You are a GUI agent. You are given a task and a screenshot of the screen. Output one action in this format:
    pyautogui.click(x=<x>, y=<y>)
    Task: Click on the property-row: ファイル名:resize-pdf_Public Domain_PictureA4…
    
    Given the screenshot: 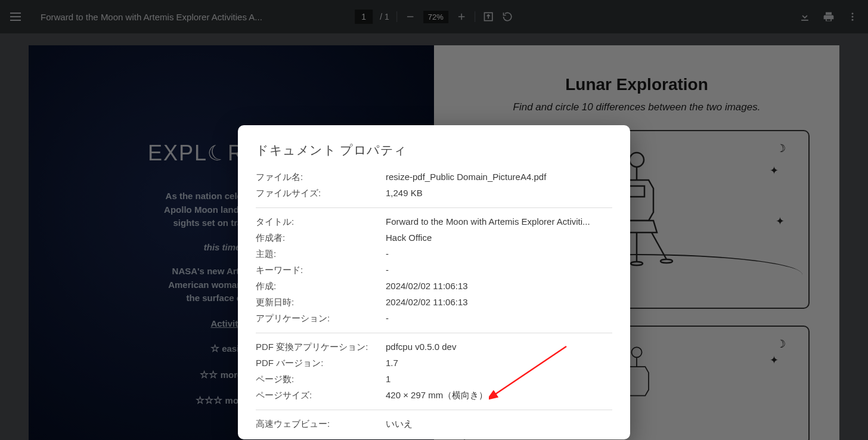 What is the action you would take?
    pyautogui.click(x=434, y=178)
    